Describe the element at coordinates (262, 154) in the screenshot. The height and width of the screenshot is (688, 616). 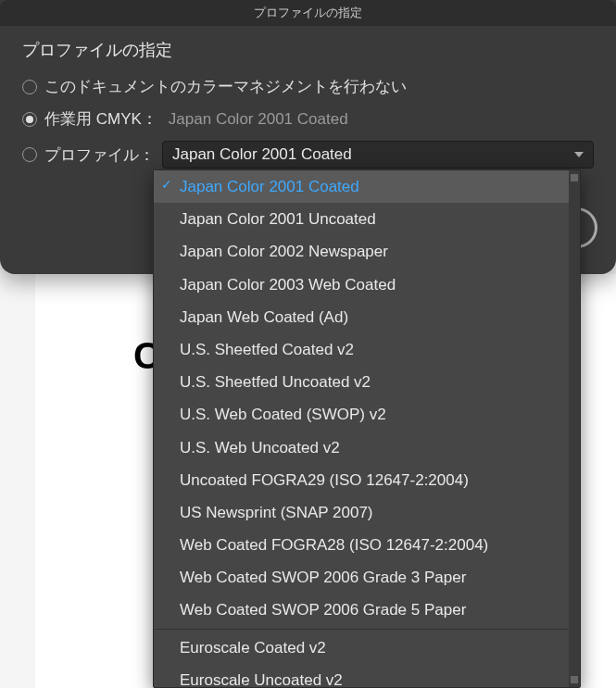
I see `select-value: Japan Color 2001 Coated` at that location.